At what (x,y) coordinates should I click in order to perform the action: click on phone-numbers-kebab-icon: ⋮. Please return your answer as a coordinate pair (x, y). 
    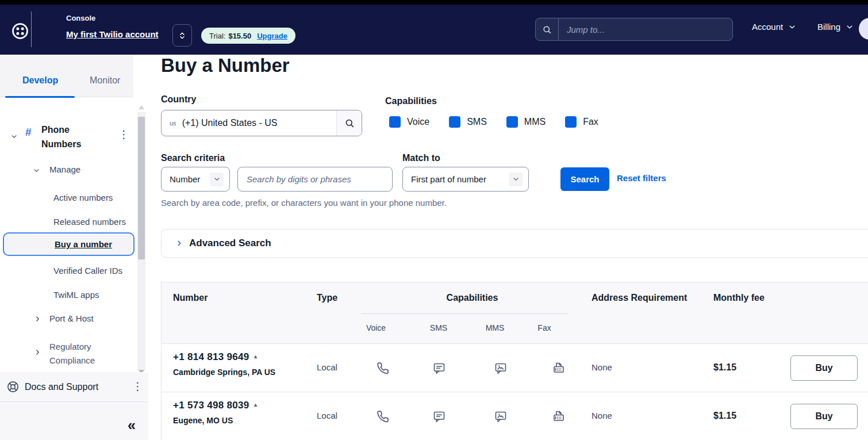
    Looking at the image, I should click on (124, 135).